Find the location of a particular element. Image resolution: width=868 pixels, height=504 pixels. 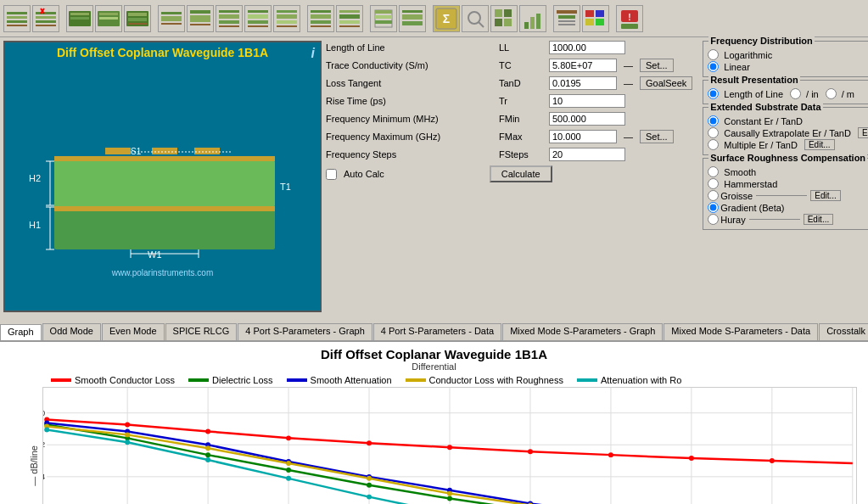

rough-smooth-radio is located at coordinates (713, 171).